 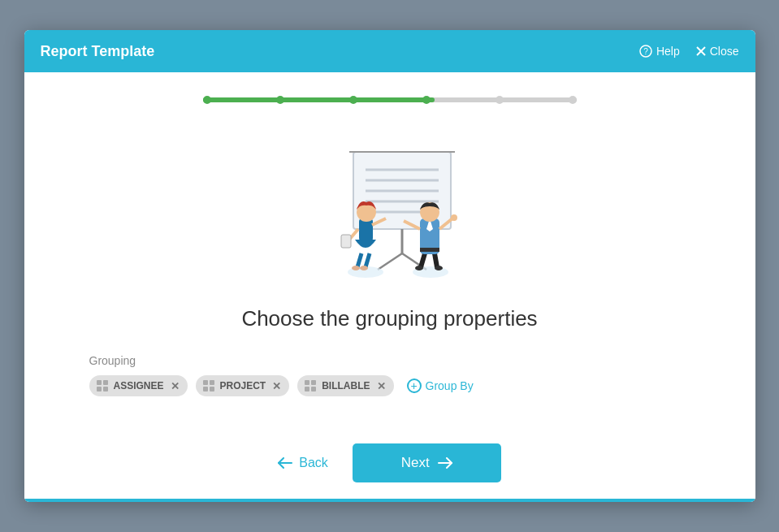 I want to click on assignee-tag-label: ASSIGNEE, so click(x=139, y=386).